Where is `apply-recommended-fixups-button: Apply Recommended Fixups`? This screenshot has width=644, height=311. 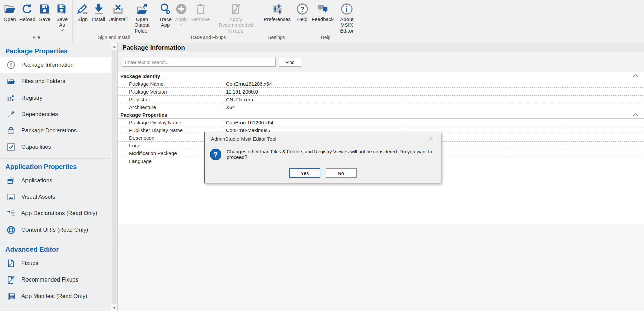
apply-recommended-fixups-button: Apply Recommended Fixups is located at coordinates (236, 18).